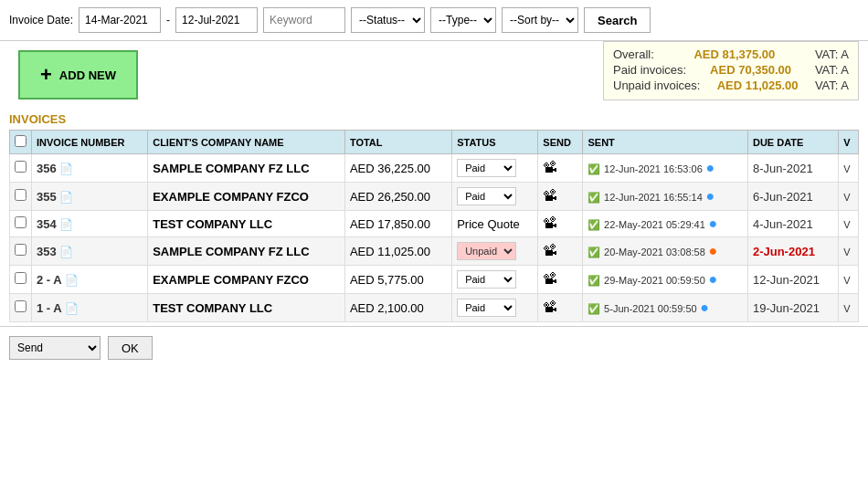  What do you see at coordinates (540, 20) in the screenshot?
I see `sortby-select: --Sort by--` at bounding box center [540, 20].